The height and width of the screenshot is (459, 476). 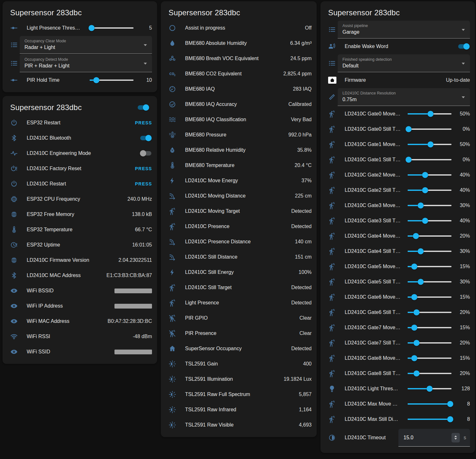 I want to click on slider-ld2410c-gate6-move-thr, so click(x=430, y=297).